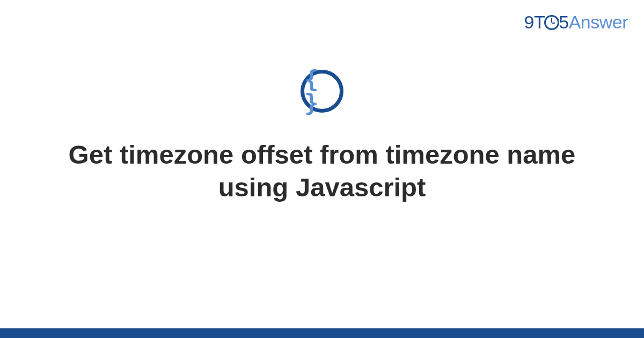 This screenshot has height=338, width=644. Describe the element at coordinates (535, 22) in the screenshot. I see `logo-text-9t: 9T` at that location.